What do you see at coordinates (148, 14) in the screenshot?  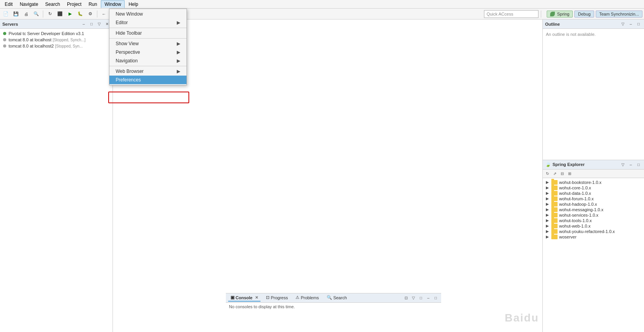 I see `menu-item-new-window: New Window` at bounding box center [148, 14].